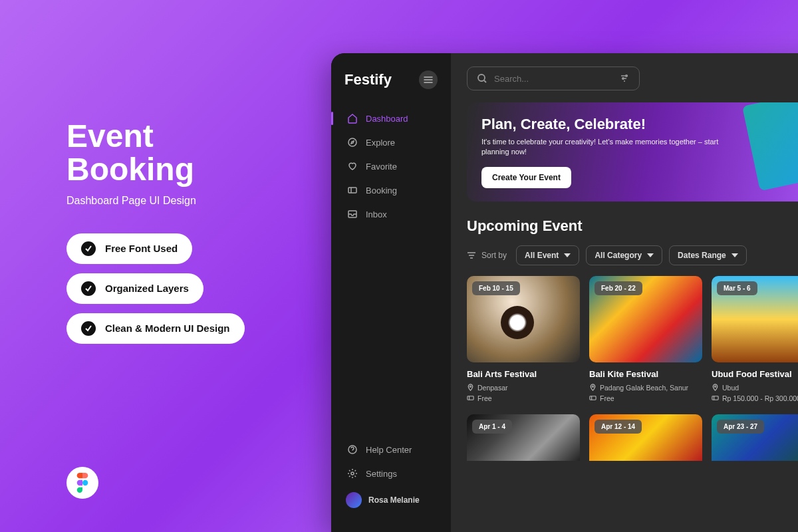 This screenshot has height=532, width=798. What do you see at coordinates (554, 78) in the screenshot?
I see `search-field` at bounding box center [554, 78].